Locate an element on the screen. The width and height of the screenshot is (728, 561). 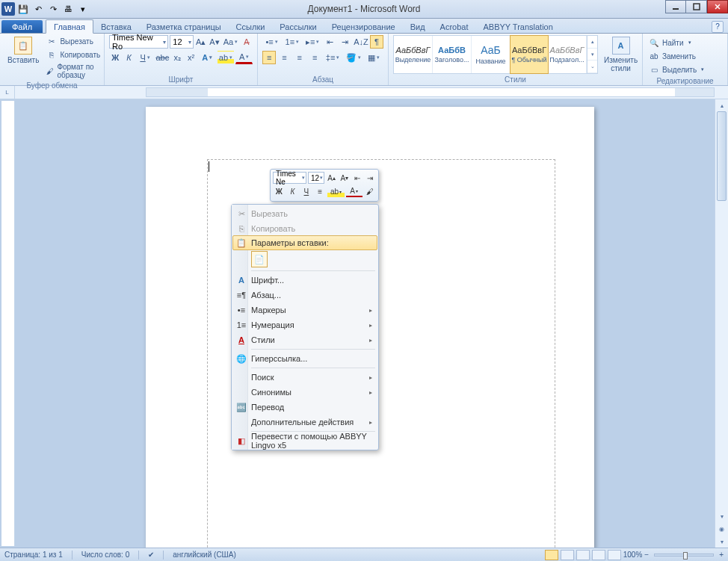
ctx-additional: Дополнительные действия▸ is located at coordinates (305, 422).